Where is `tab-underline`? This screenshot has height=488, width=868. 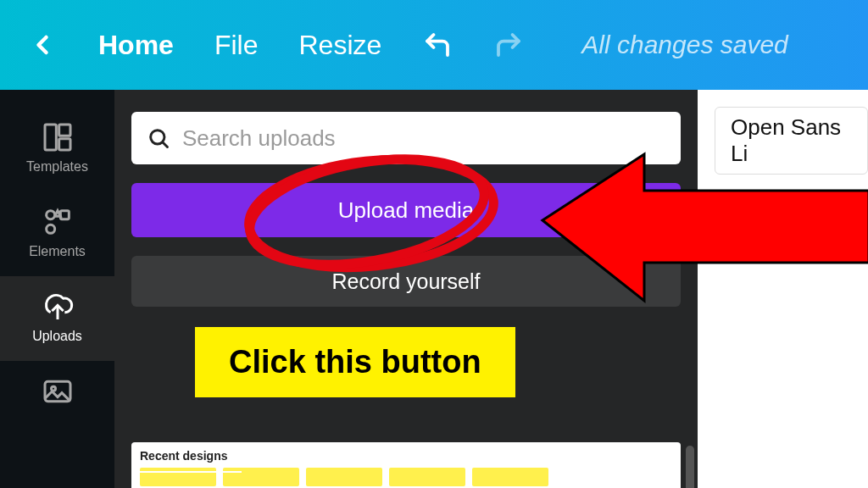
tab-underline is located at coordinates (186, 472).